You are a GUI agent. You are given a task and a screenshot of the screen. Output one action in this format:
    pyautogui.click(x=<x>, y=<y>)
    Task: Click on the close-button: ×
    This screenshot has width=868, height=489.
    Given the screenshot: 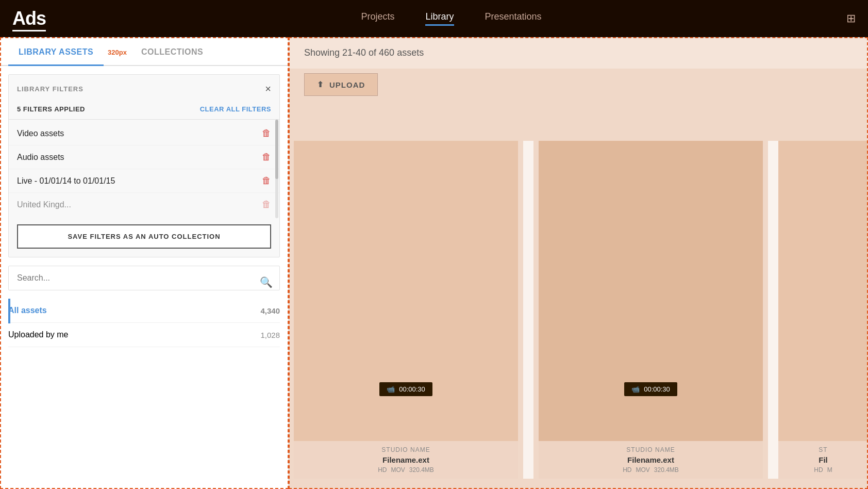 What is the action you would take?
    pyautogui.click(x=268, y=89)
    